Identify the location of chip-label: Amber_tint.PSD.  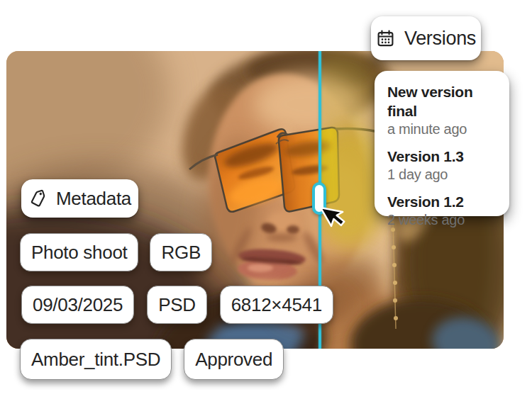
(96, 360).